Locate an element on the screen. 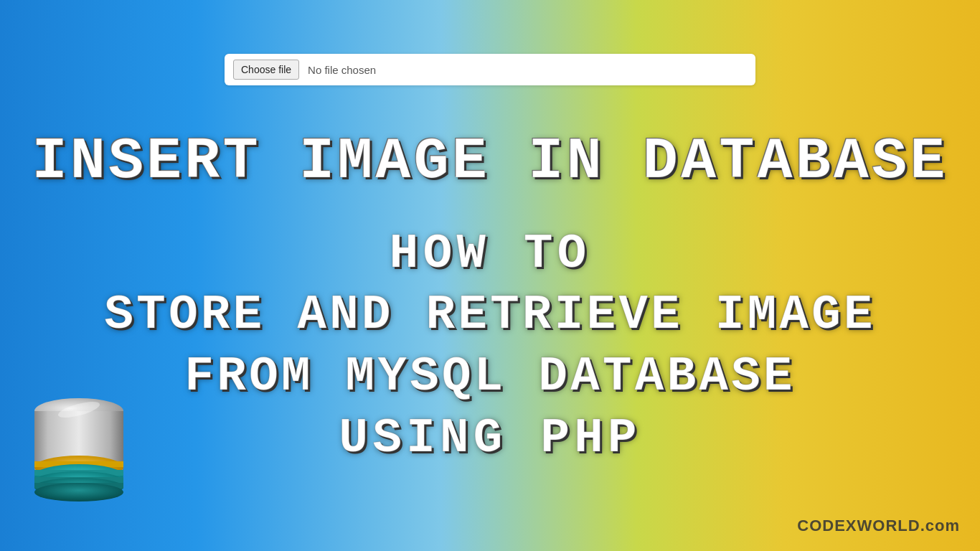 The width and height of the screenshot is (980, 551). watermark-text: CODEXWORLD.com is located at coordinates (878, 526).